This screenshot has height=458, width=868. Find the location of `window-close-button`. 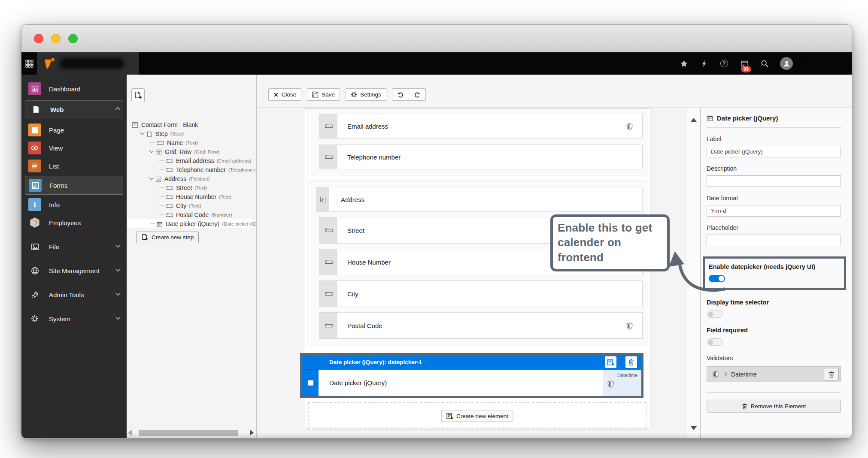

window-close-button is located at coordinates (39, 39).